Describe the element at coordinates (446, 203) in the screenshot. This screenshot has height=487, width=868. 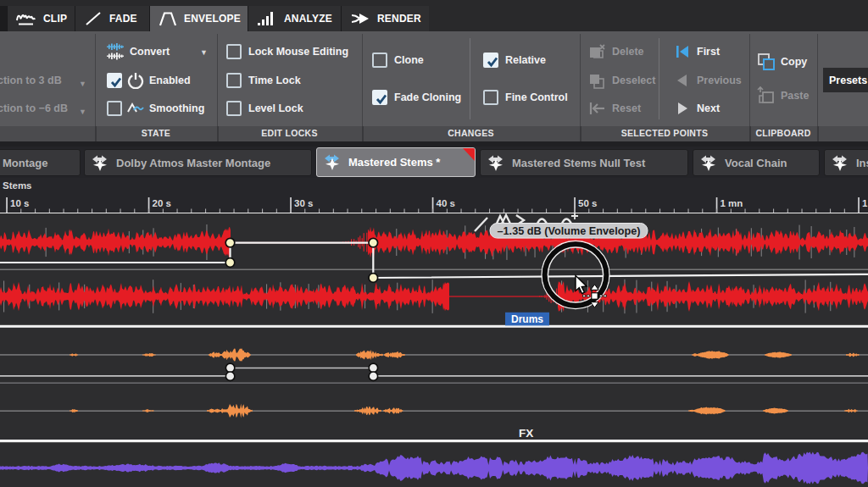
I see `svg-text: 40 s` at that location.